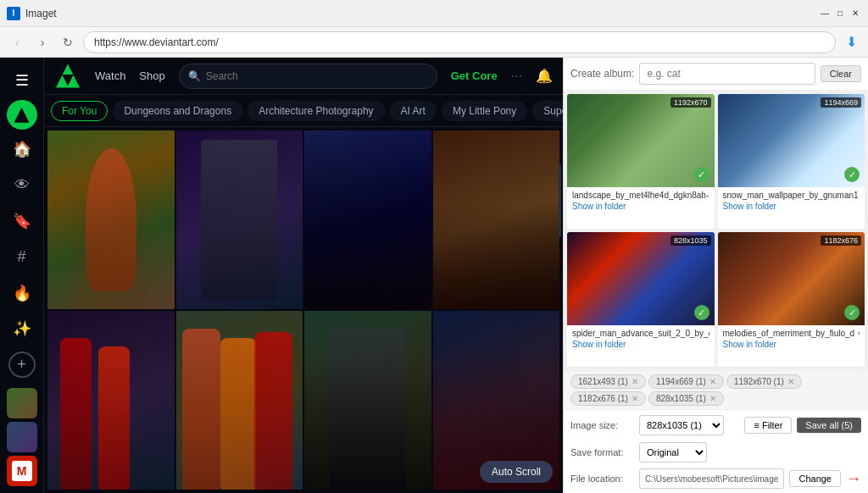 The width and height of the screenshot is (868, 493). I want to click on da-nav-links: Watch Shop, so click(131, 76).